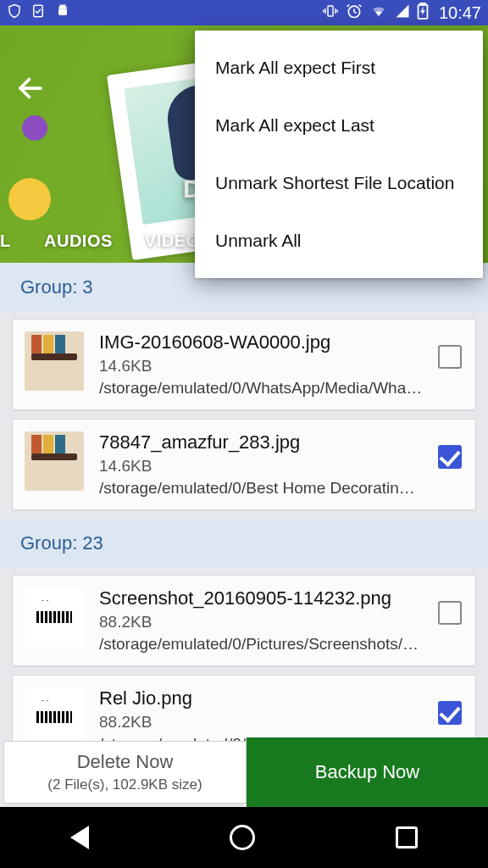 The height and width of the screenshot is (868, 488). What do you see at coordinates (63, 14) in the screenshot?
I see `android-robot-icon` at bounding box center [63, 14].